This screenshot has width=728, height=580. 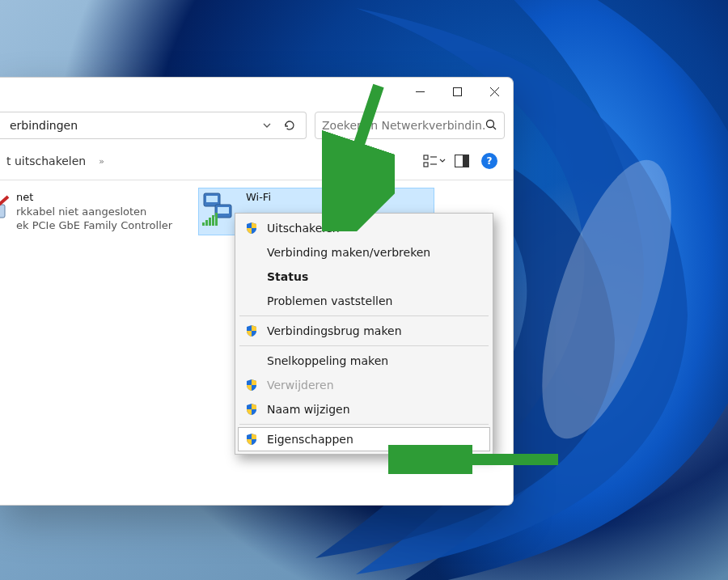 I want to click on context-menu-item-label: Eigenschappen, so click(x=373, y=439).